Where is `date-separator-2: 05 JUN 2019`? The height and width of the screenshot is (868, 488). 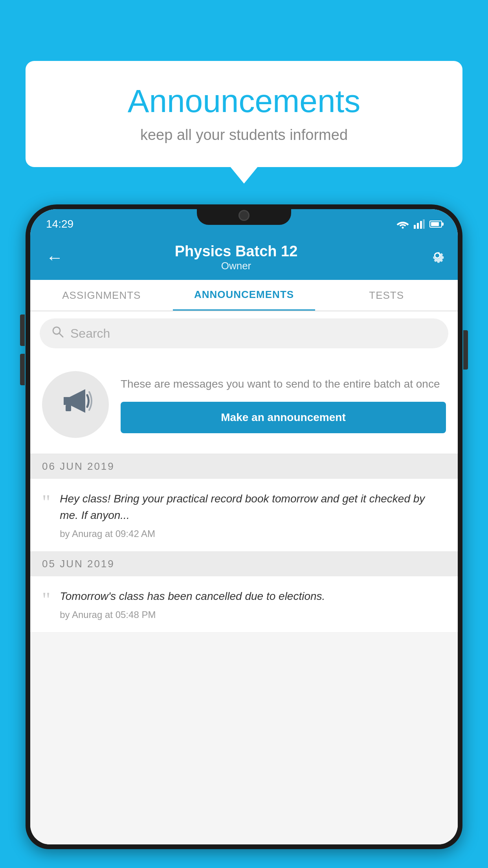 date-separator-2: 05 JUN 2019 is located at coordinates (244, 564).